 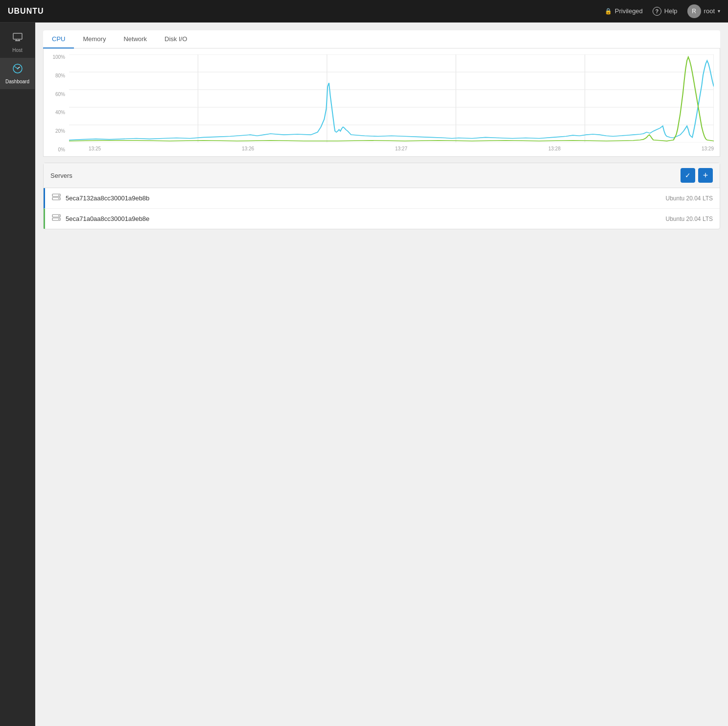 I want to click on check-button: ✓, so click(x=688, y=175).